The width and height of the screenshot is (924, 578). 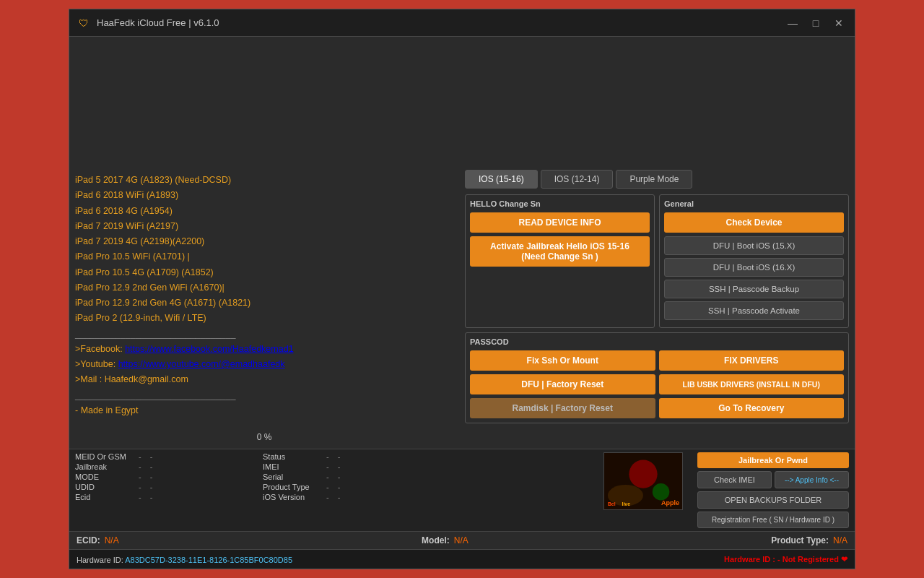 What do you see at coordinates (501, 179) in the screenshot?
I see `tab-ios-15-16: IOS (15-16)` at bounding box center [501, 179].